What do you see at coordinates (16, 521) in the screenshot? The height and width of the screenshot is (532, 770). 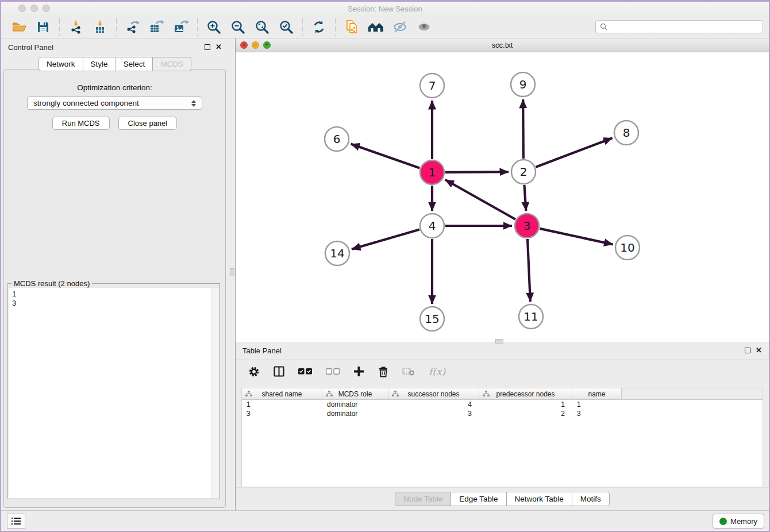 I see `task-history-button` at bounding box center [16, 521].